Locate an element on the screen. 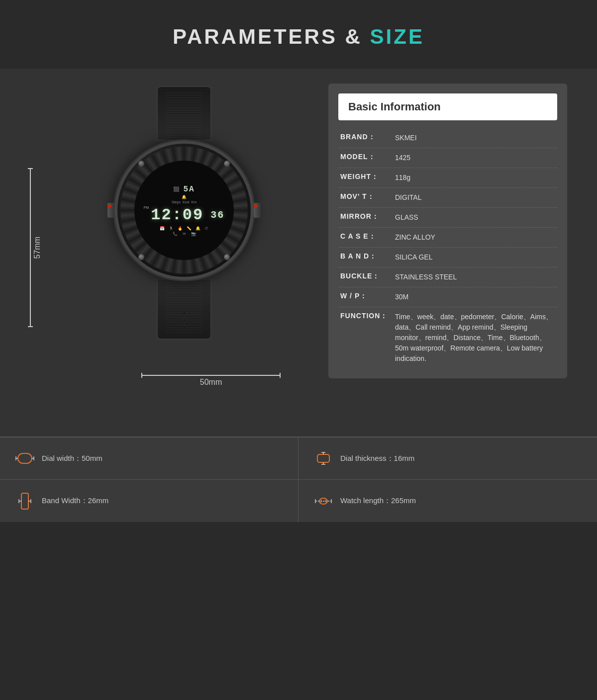 Image resolution: width=597 pixels, height=700 pixels. kcal-label: Kcal is located at coordinates (186, 202).